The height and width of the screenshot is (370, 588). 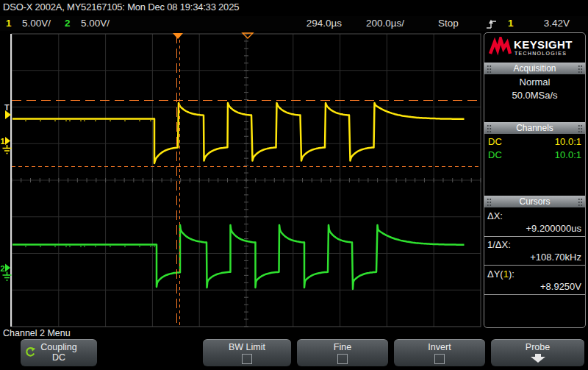 I want to click on softkey-probe: Probe, so click(x=538, y=353).